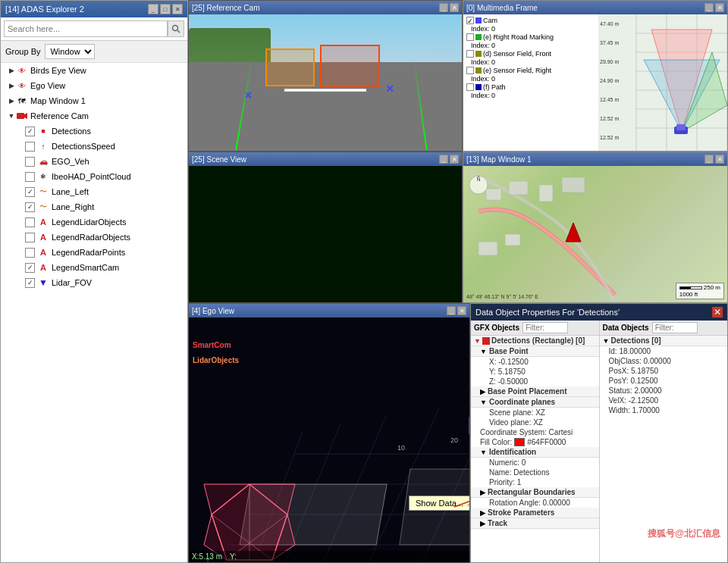 The width and height of the screenshot is (728, 563). Describe the element at coordinates (22, 86) in the screenshot. I see `ego-view-icon: 👁` at that location.